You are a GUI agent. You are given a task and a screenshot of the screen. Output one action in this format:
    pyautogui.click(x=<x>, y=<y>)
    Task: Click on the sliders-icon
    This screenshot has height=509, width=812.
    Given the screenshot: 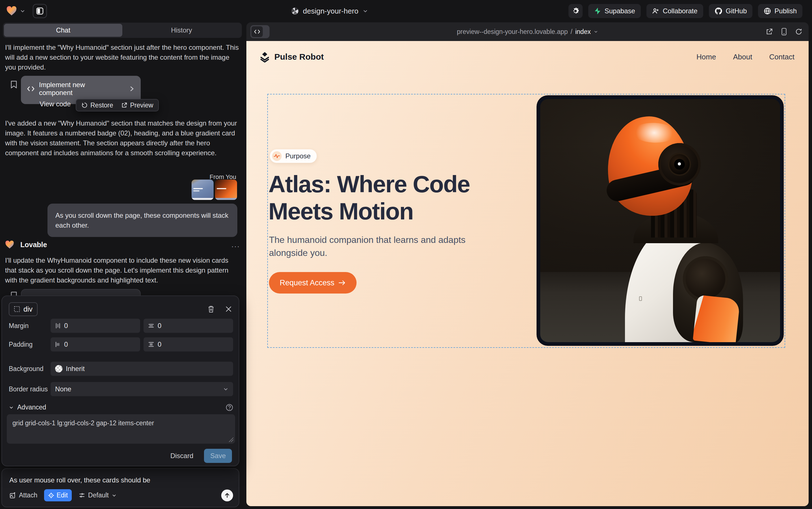 What is the action you would take?
    pyautogui.click(x=82, y=496)
    